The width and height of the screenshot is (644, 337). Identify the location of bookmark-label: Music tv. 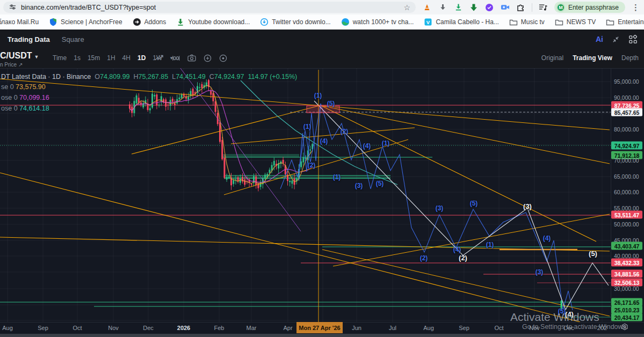
(533, 22).